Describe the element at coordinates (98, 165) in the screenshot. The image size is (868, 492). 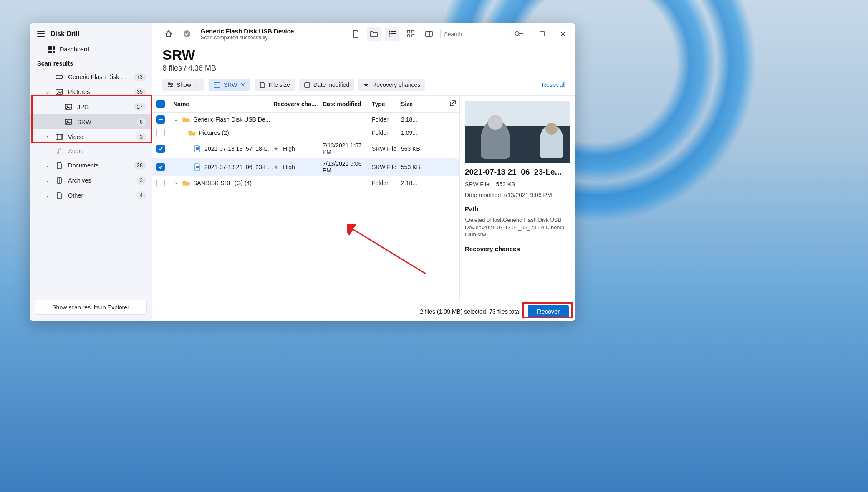
I see `tree-documents-label: Documents` at that location.